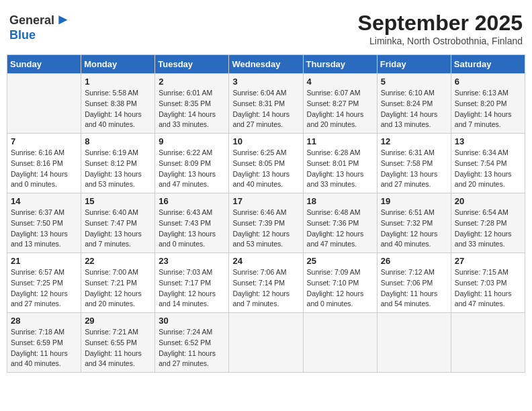 This screenshot has height=411, width=532. I want to click on day-number: 23, so click(192, 261).